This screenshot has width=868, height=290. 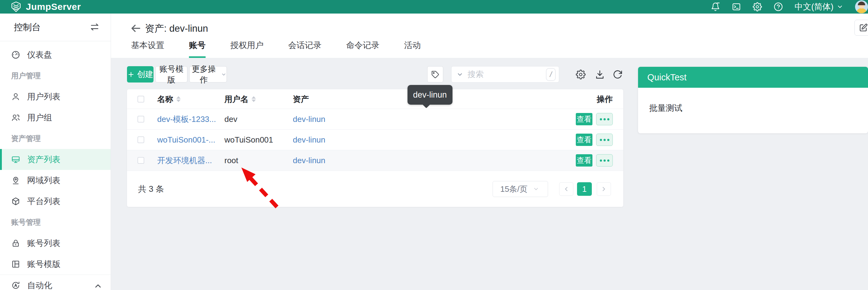 I want to click on users-icon, so click(x=16, y=118).